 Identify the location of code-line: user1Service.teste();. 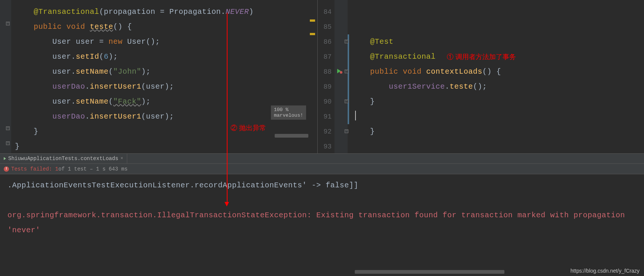
(498, 87).